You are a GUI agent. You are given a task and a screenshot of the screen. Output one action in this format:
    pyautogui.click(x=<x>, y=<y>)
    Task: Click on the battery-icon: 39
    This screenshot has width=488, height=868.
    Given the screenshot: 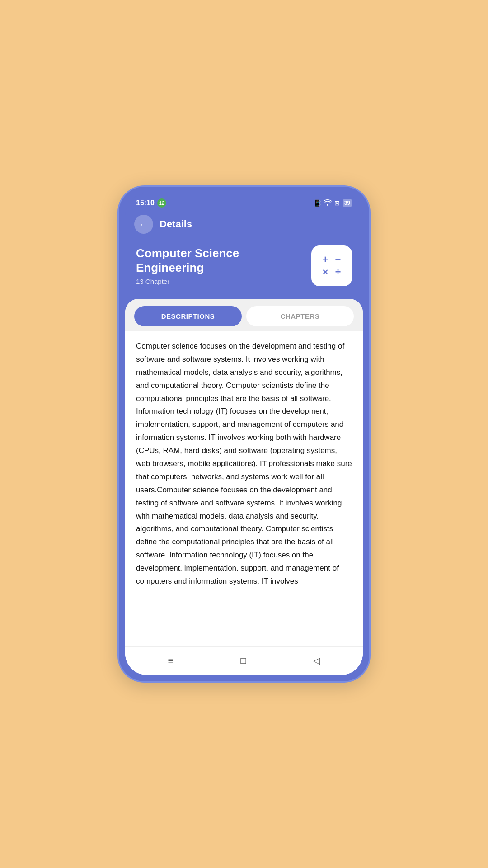 What is the action you would take?
    pyautogui.click(x=347, y=203)
    